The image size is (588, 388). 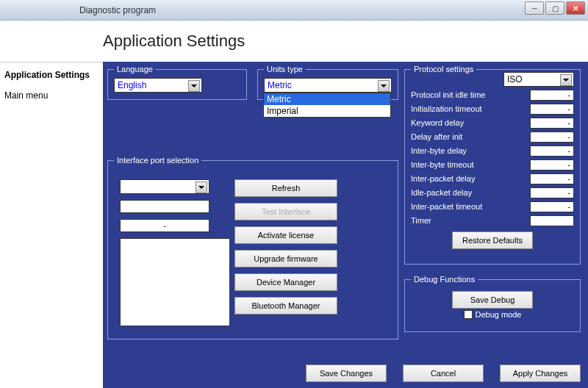 I want to click on debug-mode-checkbox, so click(x=468, y=315).